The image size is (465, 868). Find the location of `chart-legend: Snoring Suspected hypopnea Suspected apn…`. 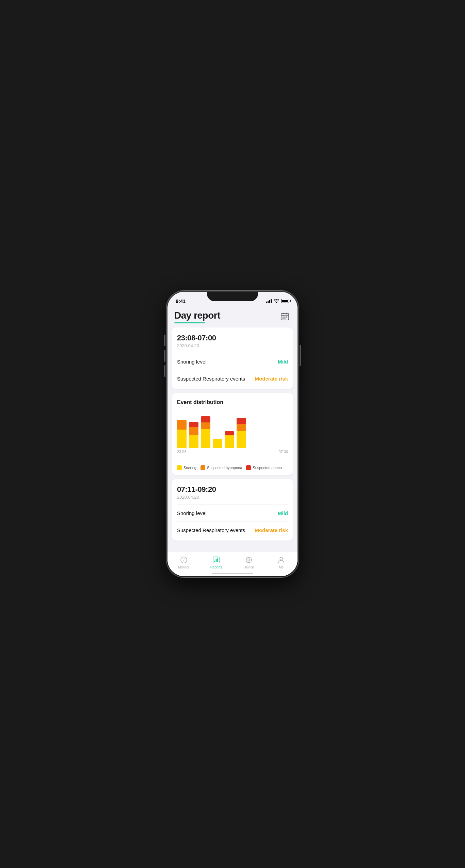

chart-legend: Snoring Suspected hypopnea Suspected apn… is located at coordinates (233, 468).